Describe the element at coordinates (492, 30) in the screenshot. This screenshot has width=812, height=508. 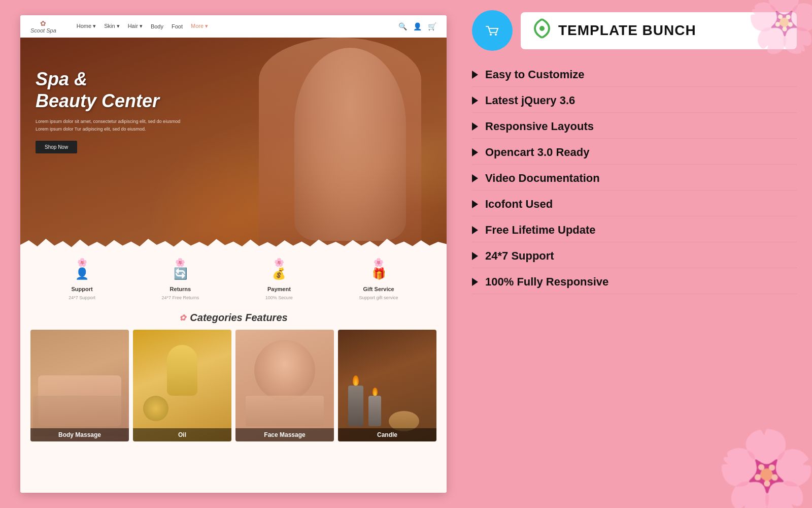
I see `brand-cart-icon` at that location.